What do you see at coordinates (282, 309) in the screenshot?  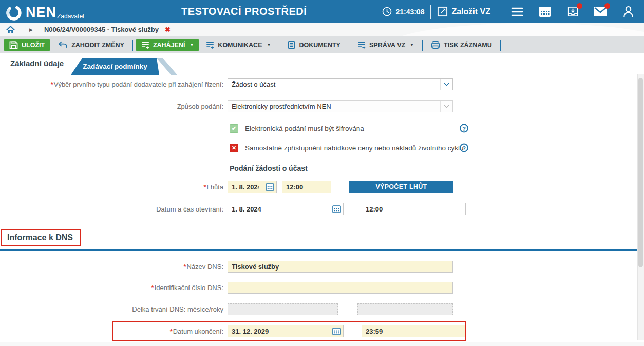 I see `dns-duration-months-input` at bounding box center [282, 309].